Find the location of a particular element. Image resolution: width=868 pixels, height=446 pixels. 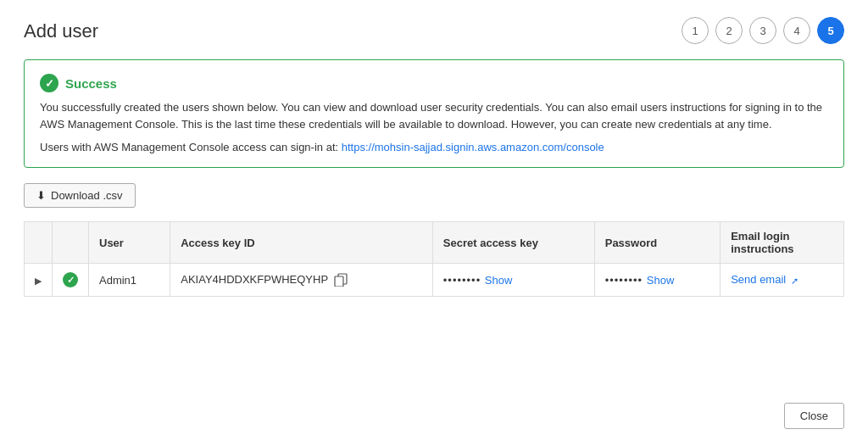

send-email-label: Send email is located at coordinates (758, 280).